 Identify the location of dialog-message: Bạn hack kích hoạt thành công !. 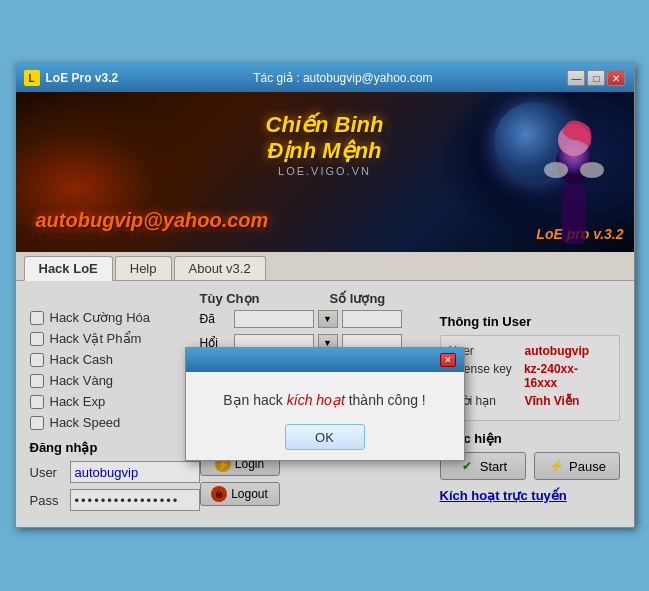
(325, 400).